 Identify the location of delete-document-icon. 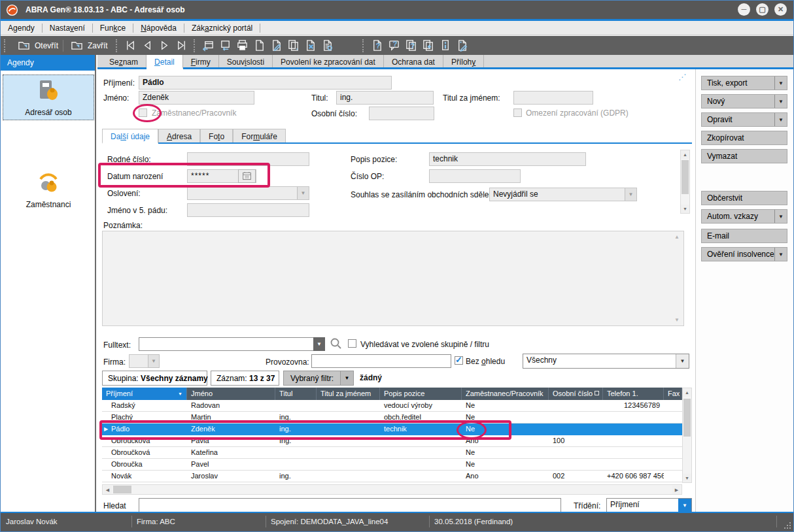
(311, 46).